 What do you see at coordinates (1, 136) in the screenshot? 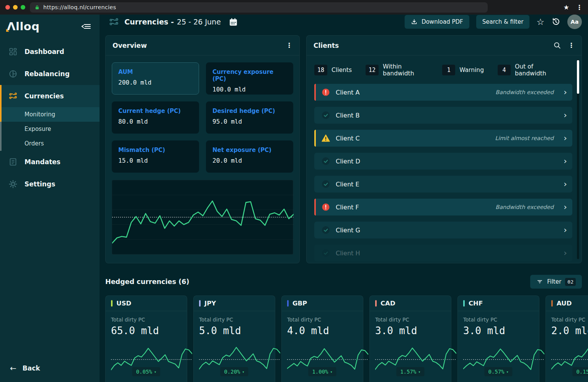
I see `submenu-rail` at bounding box center [1, 136].